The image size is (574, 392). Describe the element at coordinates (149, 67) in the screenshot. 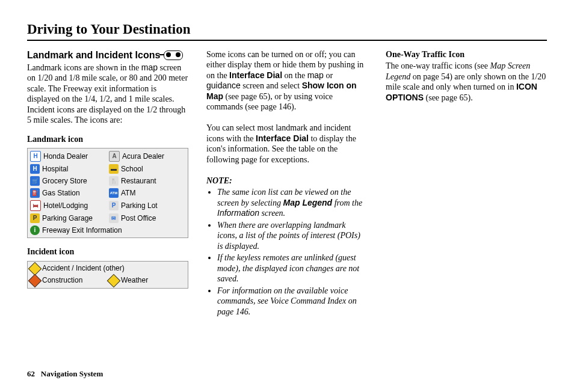

I see `map-screen-ref: map` at that location.